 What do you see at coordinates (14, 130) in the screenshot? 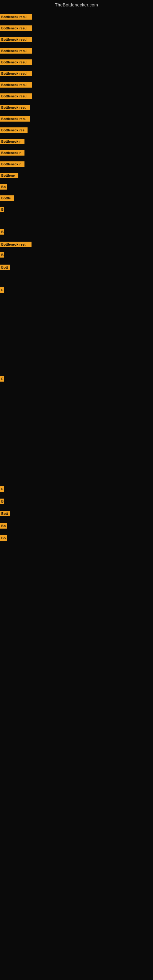
I see `bar-row: Bottleneck res` at bounding box center [14, 130].